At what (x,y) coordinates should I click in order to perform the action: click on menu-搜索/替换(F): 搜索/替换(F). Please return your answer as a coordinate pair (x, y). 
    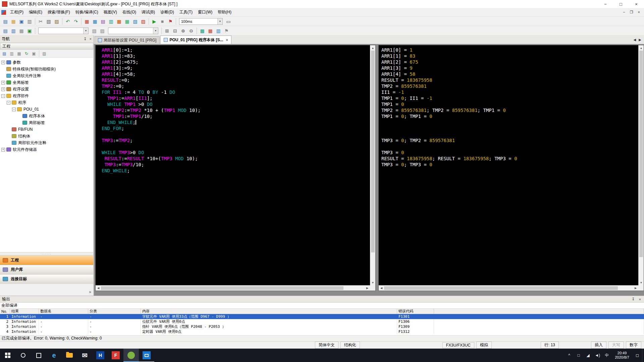
    Looking at the image, I should click on (59, 12).